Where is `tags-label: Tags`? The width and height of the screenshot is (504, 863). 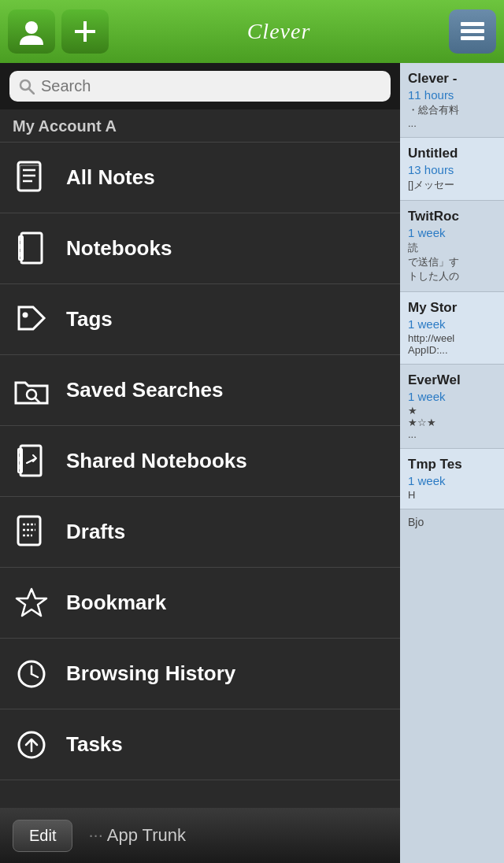 tags-label: Tags is located at coordinates (90, 320).